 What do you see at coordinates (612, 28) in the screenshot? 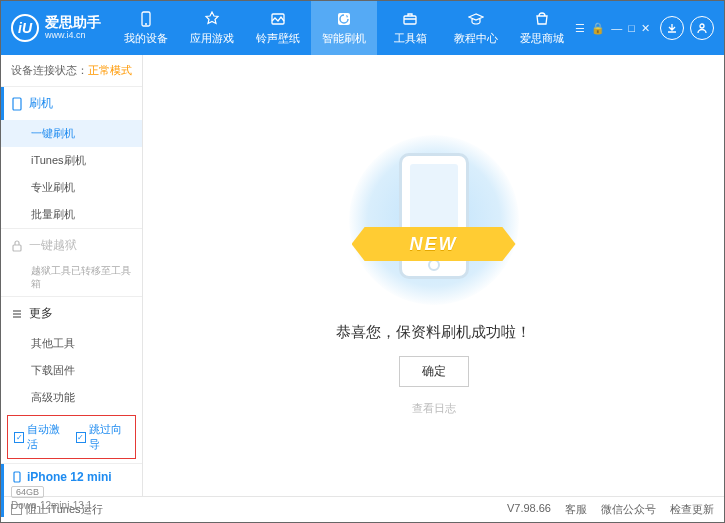
I see `window-controls: ☰ 🔒 — □ ✕` at bounding box center [612, 28].